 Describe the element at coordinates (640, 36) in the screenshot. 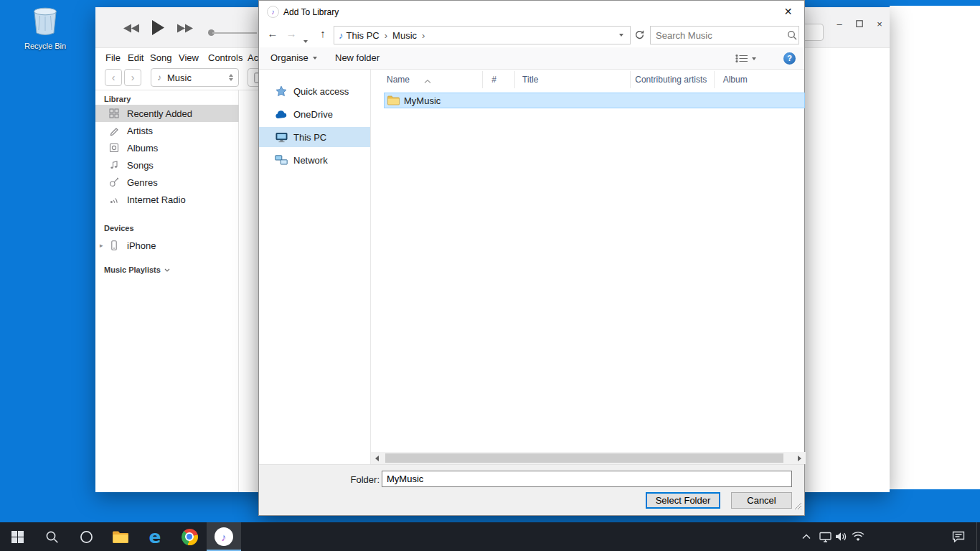

I see `refresh-icon` at that location.